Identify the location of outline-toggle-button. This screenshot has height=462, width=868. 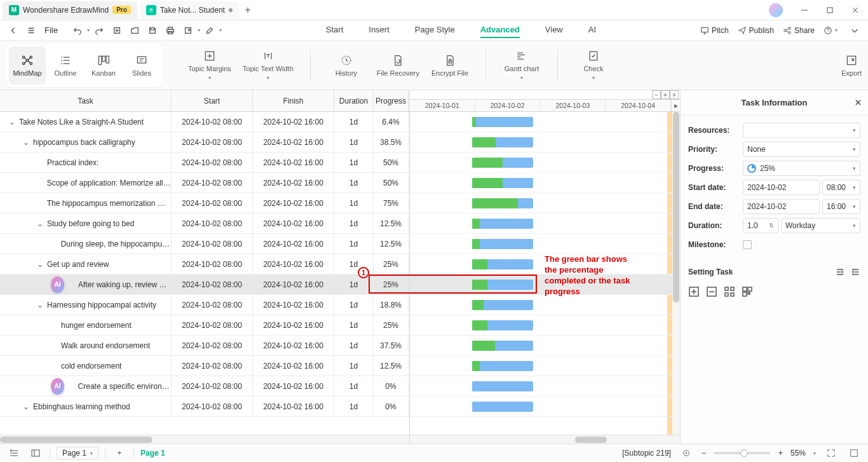
(14, 453).